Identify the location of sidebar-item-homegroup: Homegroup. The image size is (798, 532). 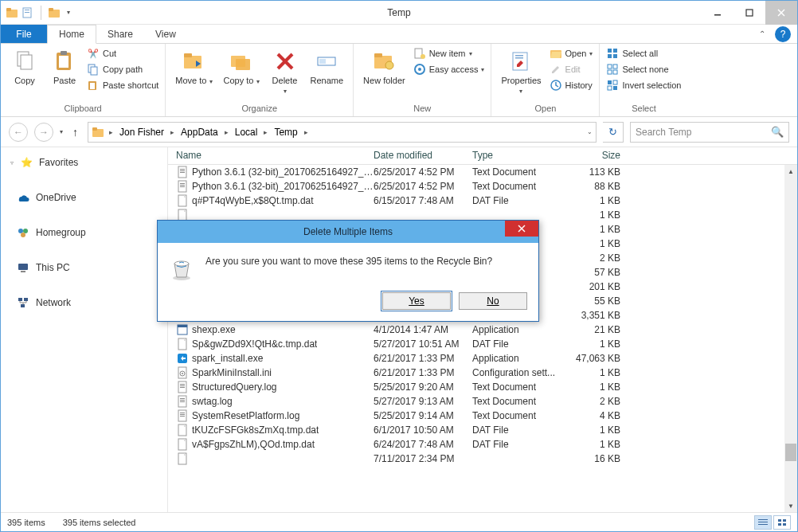
(84, 233).